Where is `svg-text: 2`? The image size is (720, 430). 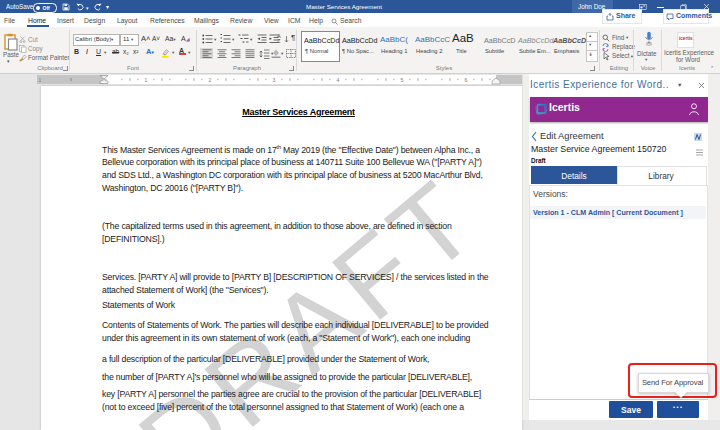
svg-text: 2 is located at coordinates (210, 80).